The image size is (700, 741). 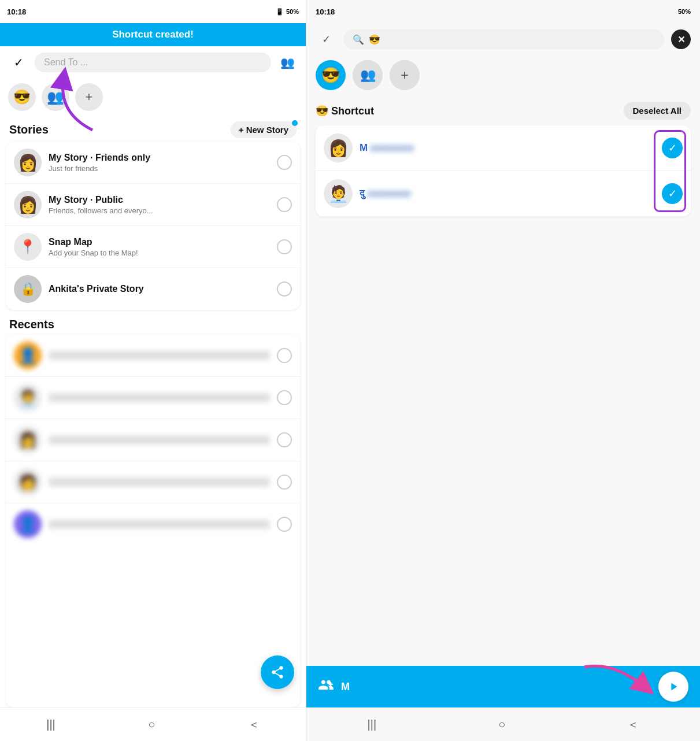 What do you see at coordinates (16, 12) in the screenshot?
I see `left-time: 10:18` at bounding box center [16, 12].